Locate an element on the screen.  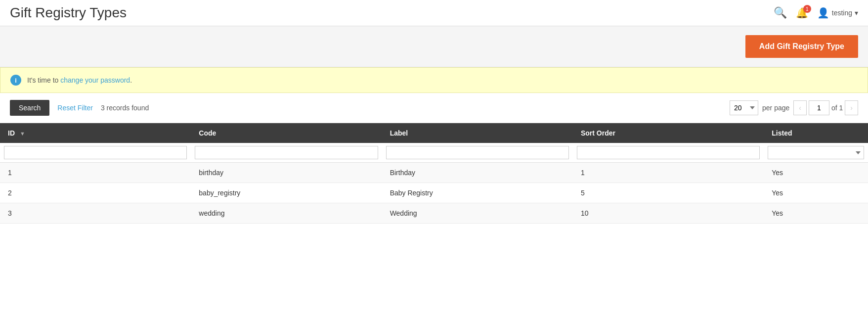
info-banner: i It's time to change your password. is located at coordinates (434, 80).